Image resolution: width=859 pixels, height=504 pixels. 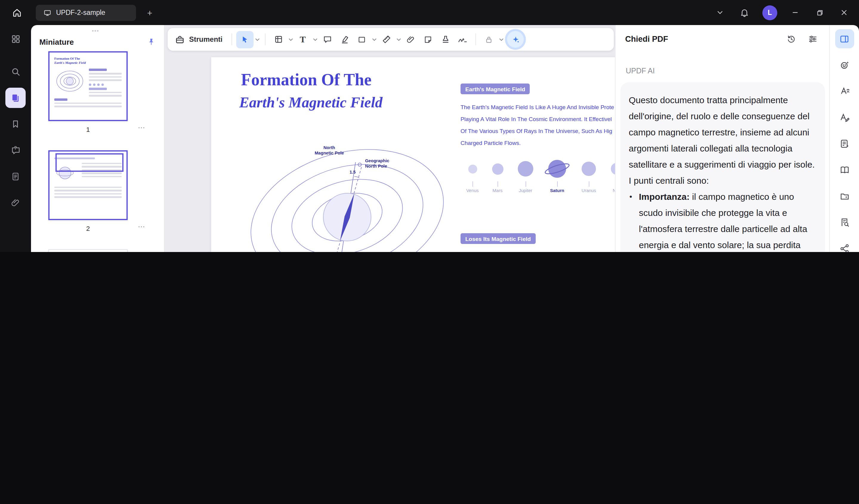 What do you see at coordinates (398, 40) in the screenshot?
I see `measure-tool-dropdown` at bounding box center [398, 40].